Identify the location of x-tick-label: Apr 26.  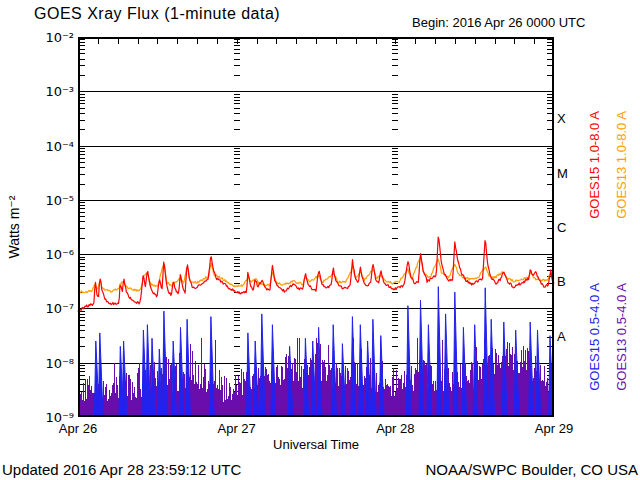
(78, 428).